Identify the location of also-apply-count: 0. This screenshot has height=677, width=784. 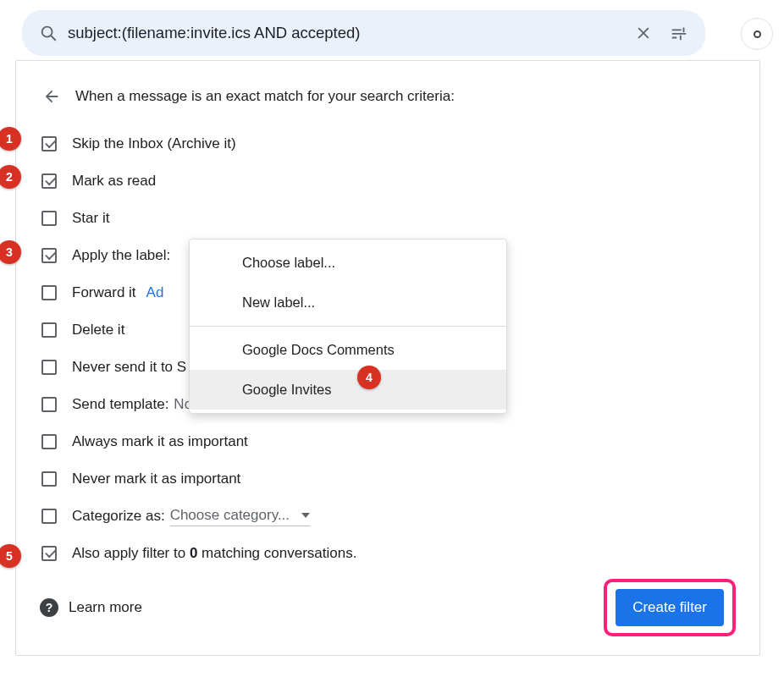
(193, 553).